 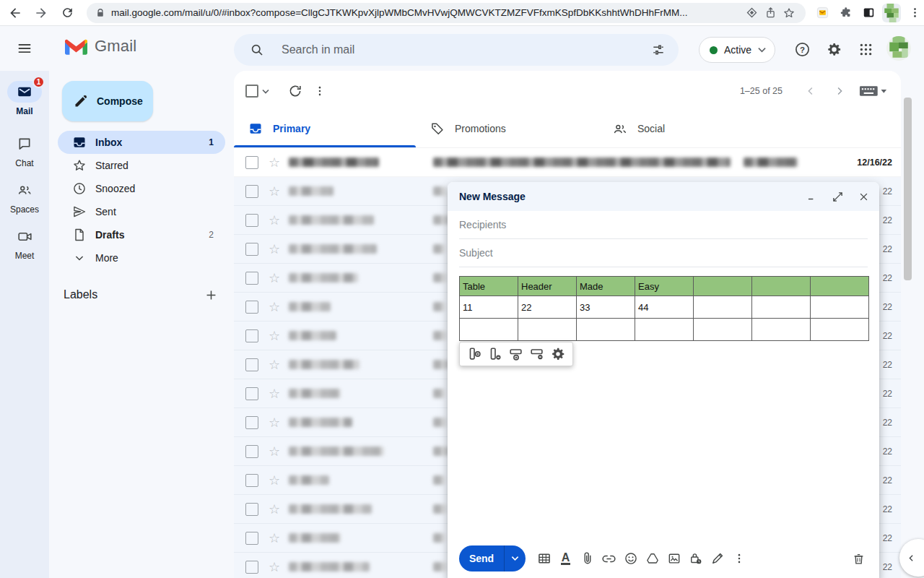 I want to click on support-icon: ?, so click(x=802, y=49).